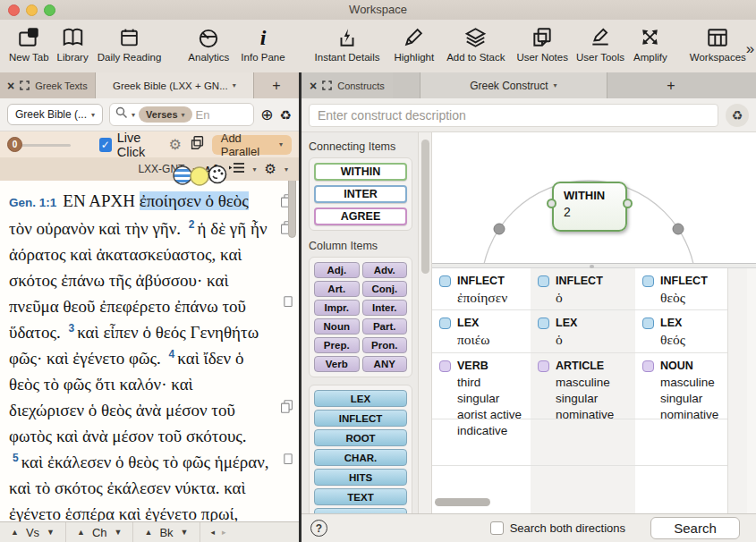 The image size is (756, 542). Describe the element at coordinates (336, 364) in the screenshot. I see `pos-verb-button: Verb` at that location.